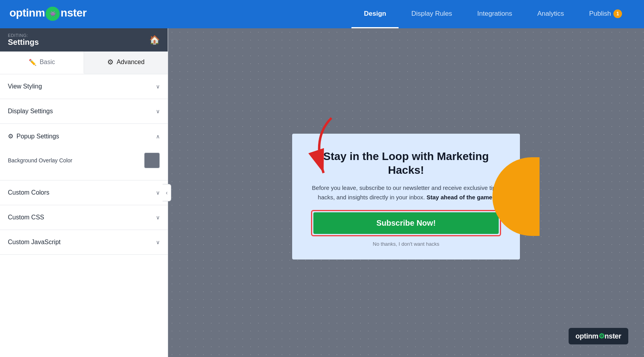 This screenshot has width=644, height=357. I want to click on subscribe-now-button: Subscribe Now!, so click(406, 223).